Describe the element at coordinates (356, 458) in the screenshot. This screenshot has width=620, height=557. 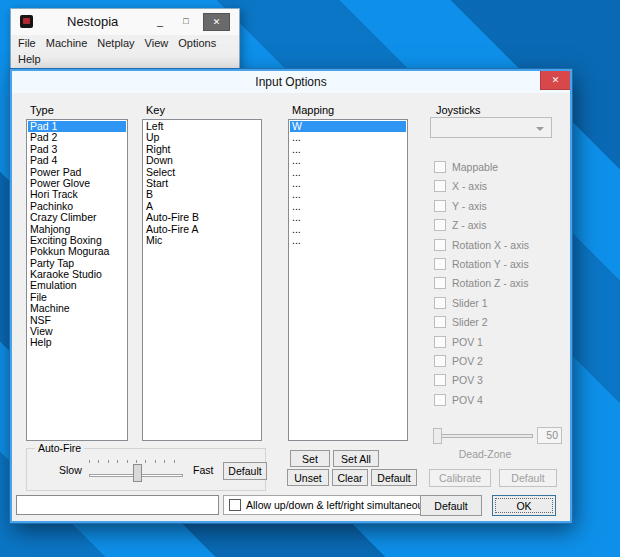
I see `set-all-button: Set All` at that location.